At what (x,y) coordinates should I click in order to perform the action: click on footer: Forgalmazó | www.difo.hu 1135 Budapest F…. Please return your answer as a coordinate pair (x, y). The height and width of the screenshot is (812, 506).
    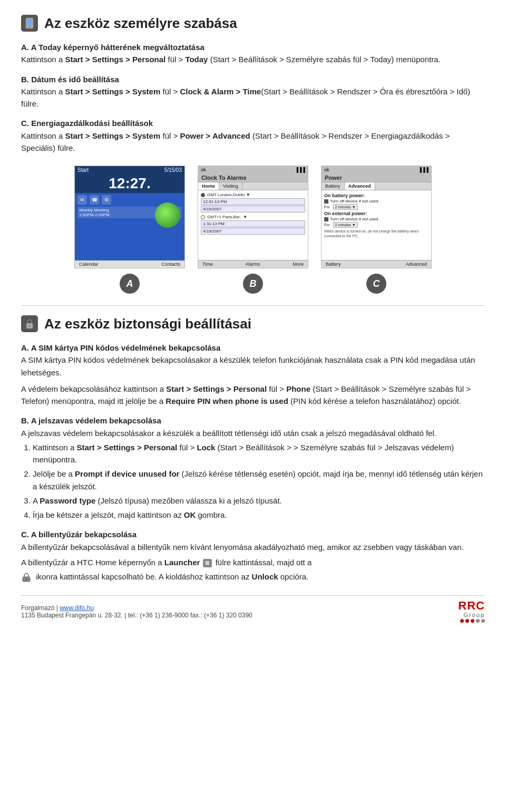
    Looking at the image, I should click on (253, 609).